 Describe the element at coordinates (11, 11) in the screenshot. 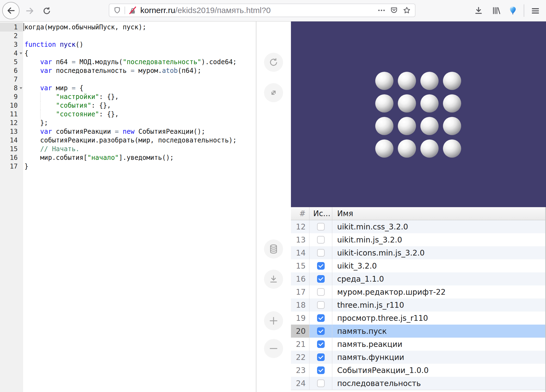

I see `back-button` at that location.